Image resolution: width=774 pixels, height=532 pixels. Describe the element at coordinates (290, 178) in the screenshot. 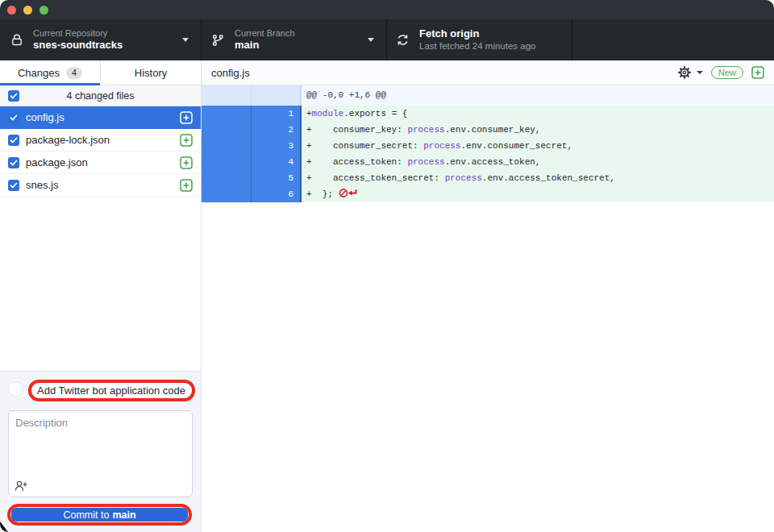

I see `line-number: 5` at that location.